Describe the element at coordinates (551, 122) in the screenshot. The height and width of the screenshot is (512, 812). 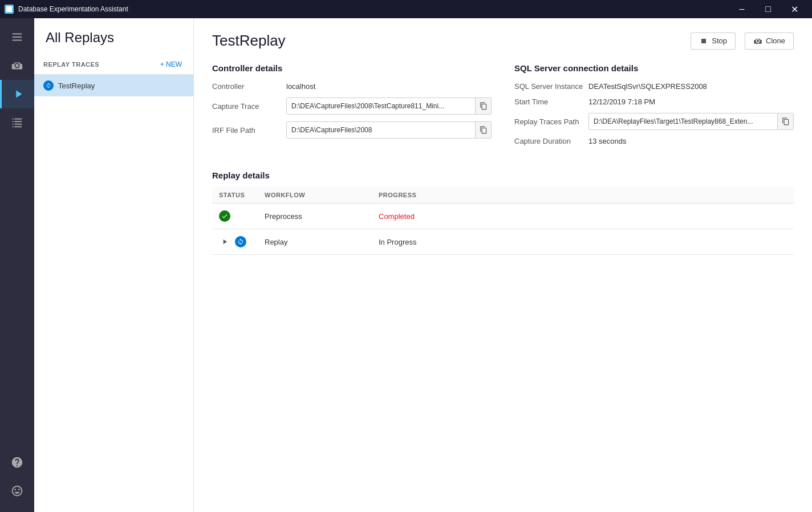
I see `replay-traces-path-label: Replay Traces Path` at that location.